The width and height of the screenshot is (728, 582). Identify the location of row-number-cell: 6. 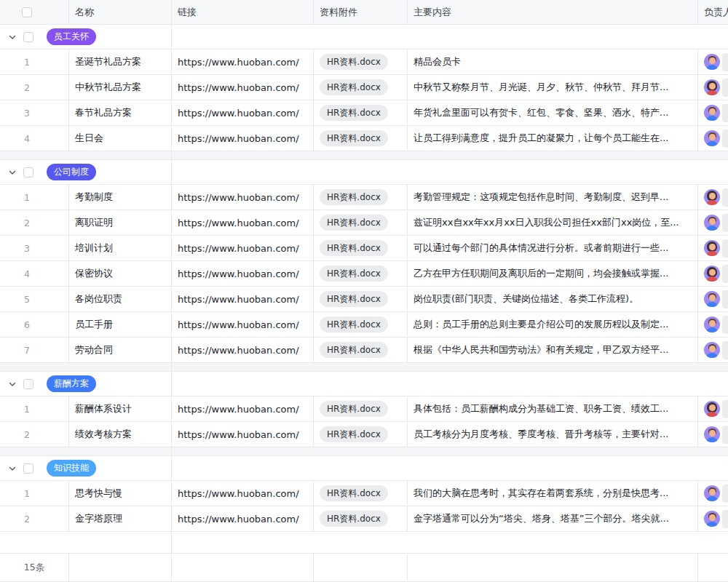
(35, 324).